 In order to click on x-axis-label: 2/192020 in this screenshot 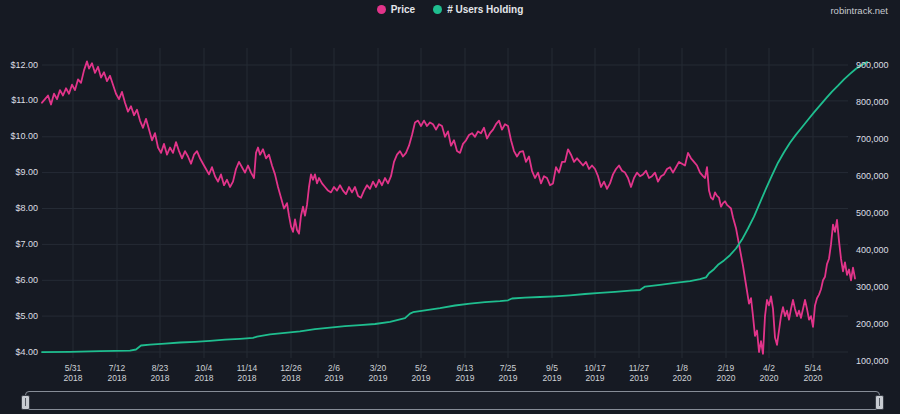, I will do `click(726, 373)`.